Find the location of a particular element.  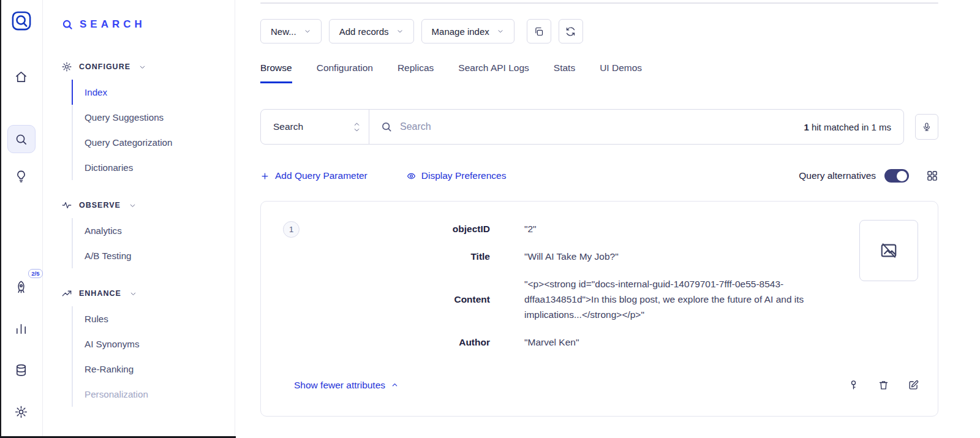

sidebar-item-dictionaries: Dictionaries is located at coordinates (153, 168).